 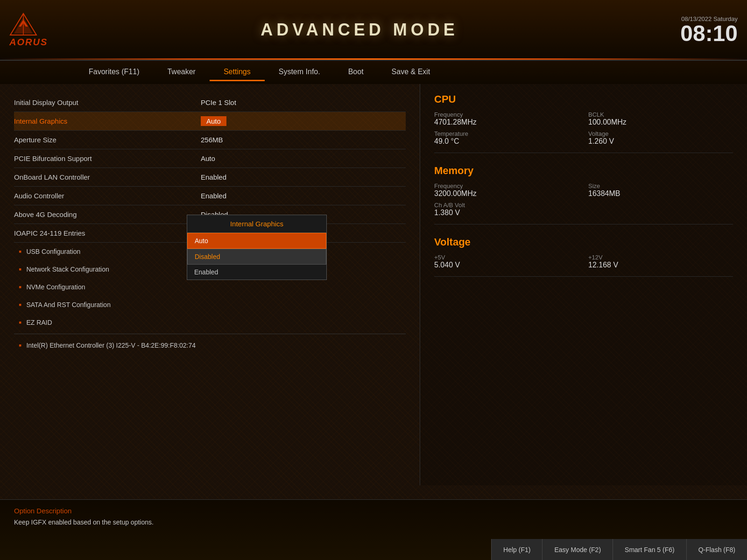 What do you see at coordinates (584, 205) in the screenshot?
I see `memory-ch-ab-label: Ch A/B Volt` at bounding box center [584, 205].